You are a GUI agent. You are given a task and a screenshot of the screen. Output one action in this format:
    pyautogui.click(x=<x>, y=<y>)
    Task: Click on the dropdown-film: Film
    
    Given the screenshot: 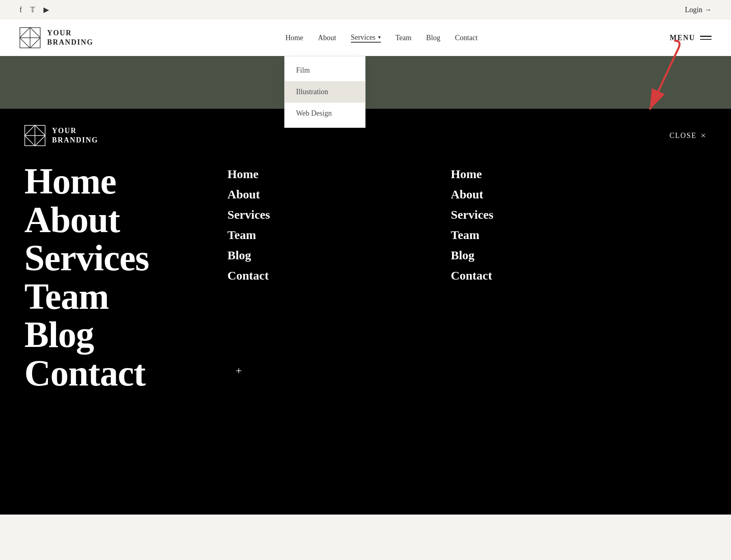 What is the action you would take?
    pyautogui.click(x=325, y=71)
    